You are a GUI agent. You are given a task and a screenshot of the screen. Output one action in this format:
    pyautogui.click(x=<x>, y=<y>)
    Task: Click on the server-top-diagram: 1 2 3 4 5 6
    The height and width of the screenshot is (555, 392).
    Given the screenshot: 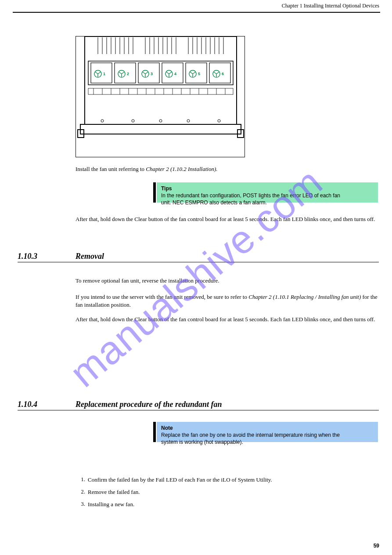 What is the action you would take?
    pyautogui.click(x=161, y=97)
    